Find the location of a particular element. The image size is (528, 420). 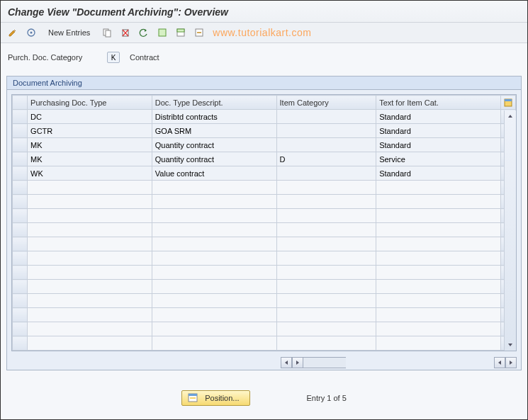

table-row: GCTRGOA SRMStandard is located at coordinates (264, 131).